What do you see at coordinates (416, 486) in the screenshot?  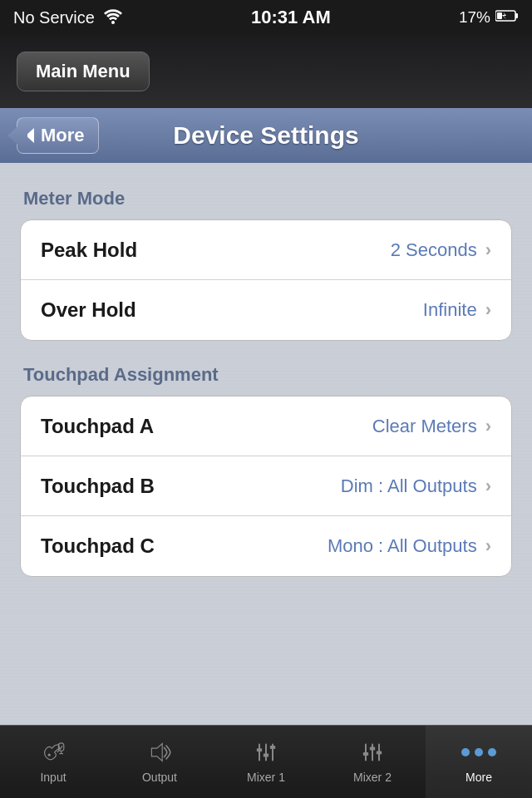 I see `touchpad-b-value-container: Dim : All Outputs ›` at bounding box center [416, 486].